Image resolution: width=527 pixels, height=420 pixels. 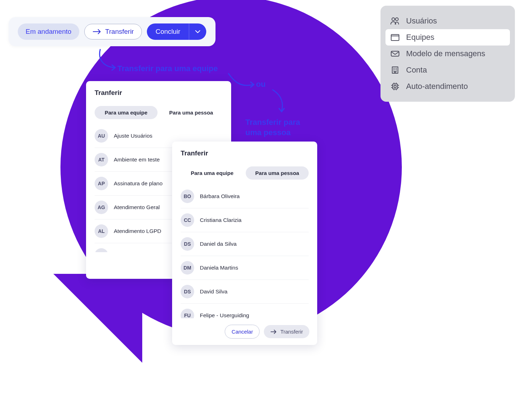 I want to click on list-item-label: David Silva, so click(x=214, y=292).